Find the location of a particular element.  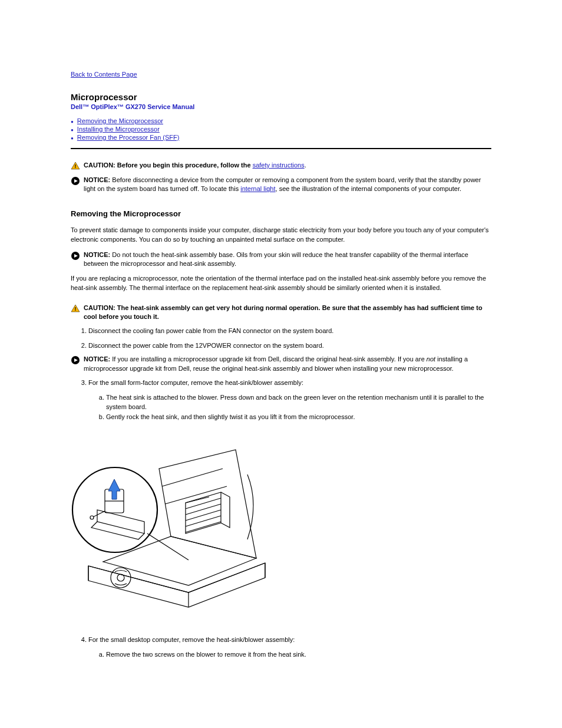

notice-italic: not is located at coordinates (431, 359).